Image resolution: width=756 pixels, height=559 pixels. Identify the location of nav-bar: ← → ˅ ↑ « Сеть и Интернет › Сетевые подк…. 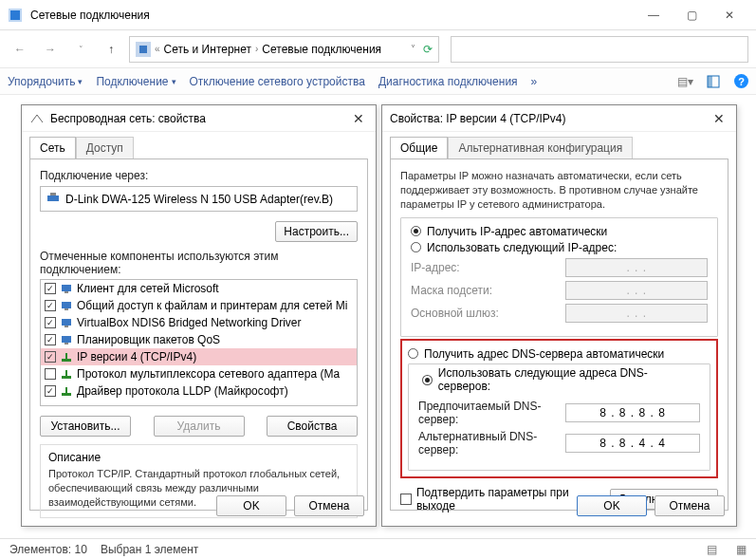
(378, 49).